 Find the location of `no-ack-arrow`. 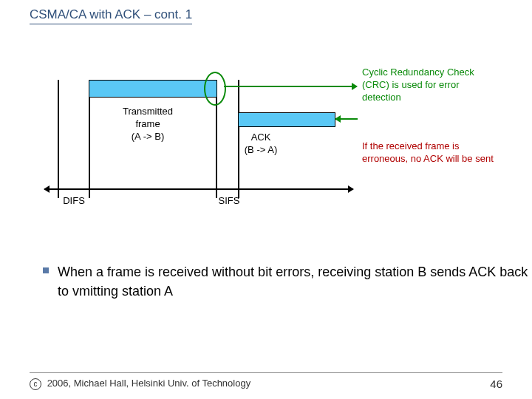

no-ack-arrow is located at coordinates (347, 119).